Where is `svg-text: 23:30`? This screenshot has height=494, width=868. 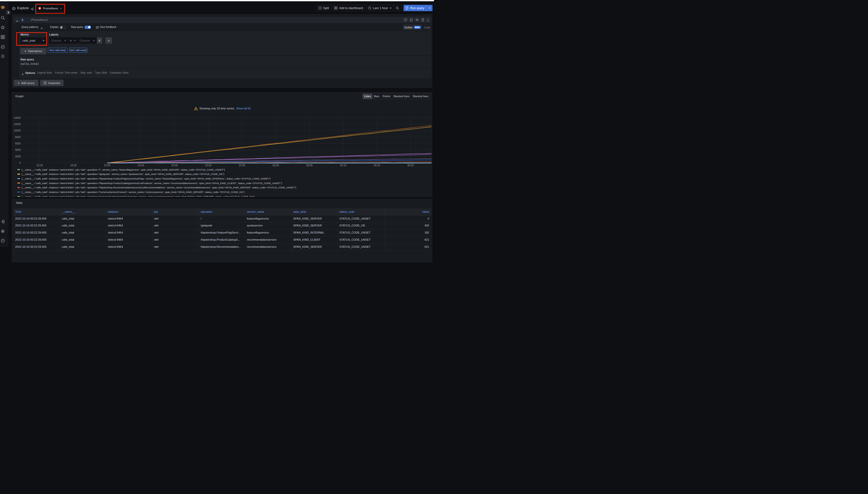
svg-text: 23:30 is located at coordinates (73, 166).